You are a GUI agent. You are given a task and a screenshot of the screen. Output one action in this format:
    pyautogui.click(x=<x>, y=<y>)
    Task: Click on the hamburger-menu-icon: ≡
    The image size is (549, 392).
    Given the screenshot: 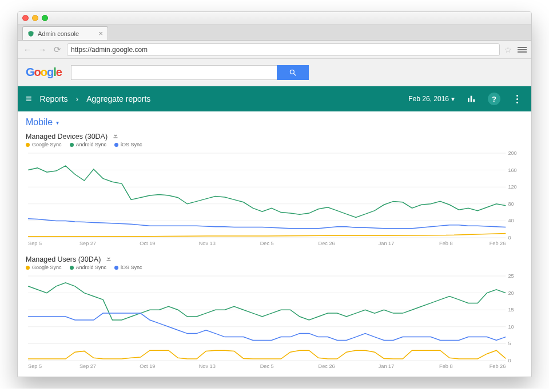 What is the action you would take?
    pyautogui.click(x=29, y=99)
    